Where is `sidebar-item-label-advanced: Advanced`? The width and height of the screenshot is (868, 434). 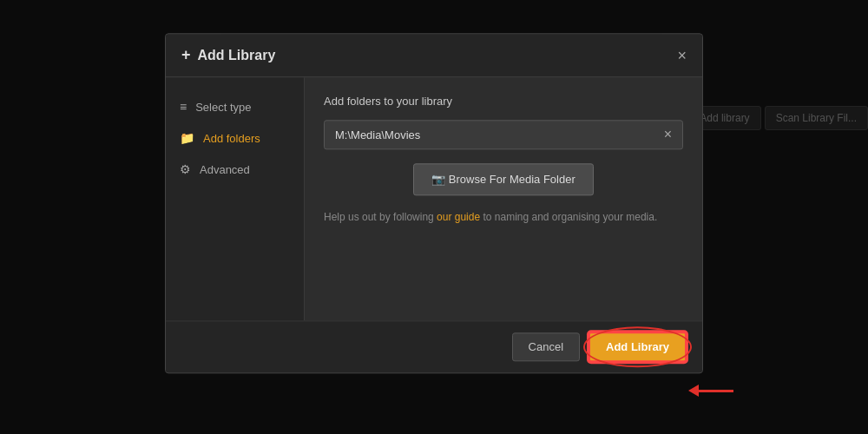
sidebar-item-label-advanced: Advanced is located at coordinates (225, 170).